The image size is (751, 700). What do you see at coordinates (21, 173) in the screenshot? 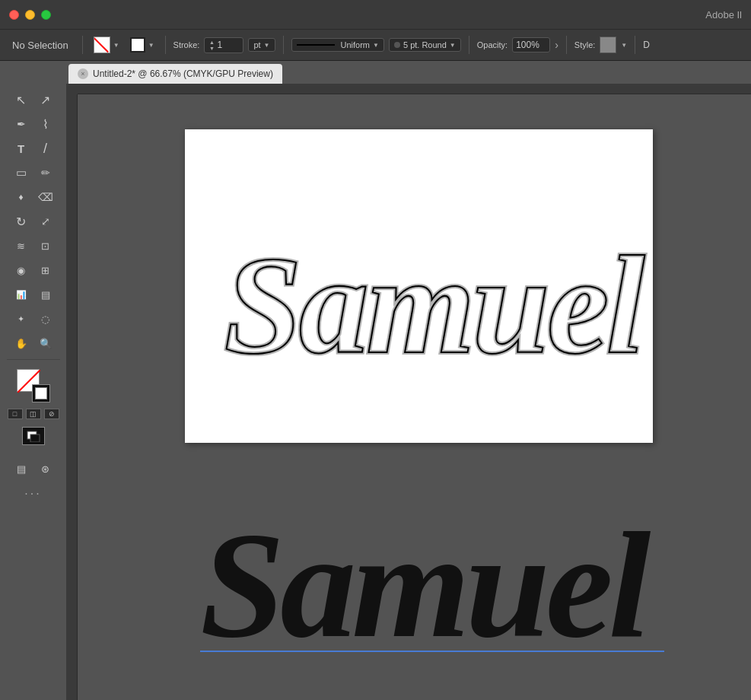
I see `rectangle-tool: ▭` at bounding box center [21, 173].